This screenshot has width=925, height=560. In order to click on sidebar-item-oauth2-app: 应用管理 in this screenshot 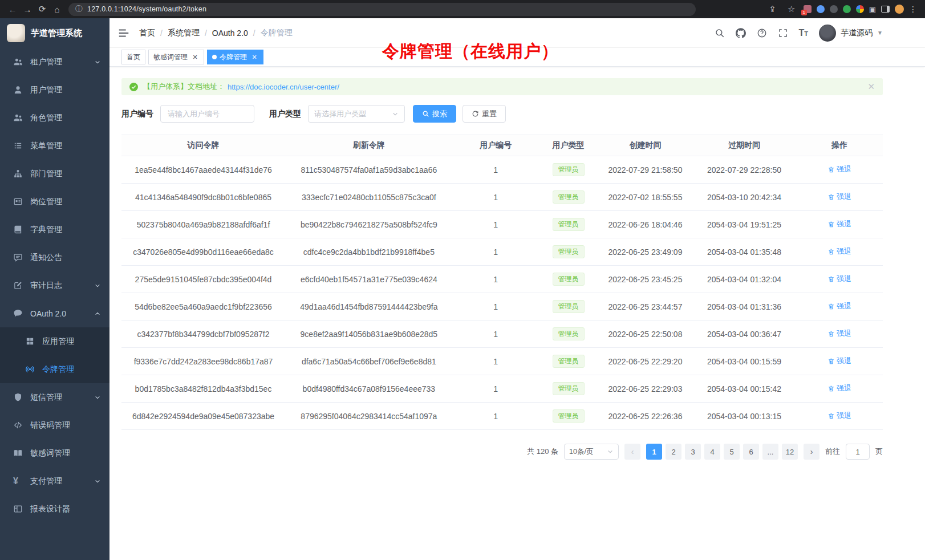, I will do `click(55, 341)`.